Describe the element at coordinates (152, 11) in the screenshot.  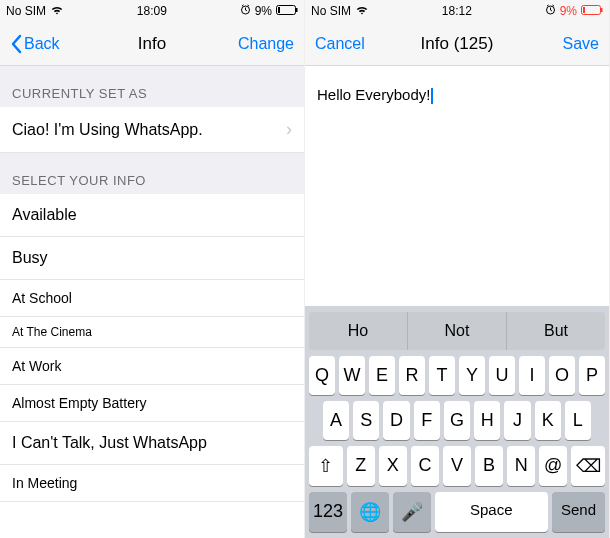
I see `status-bar: No SIM 18:09 9%` at that location.